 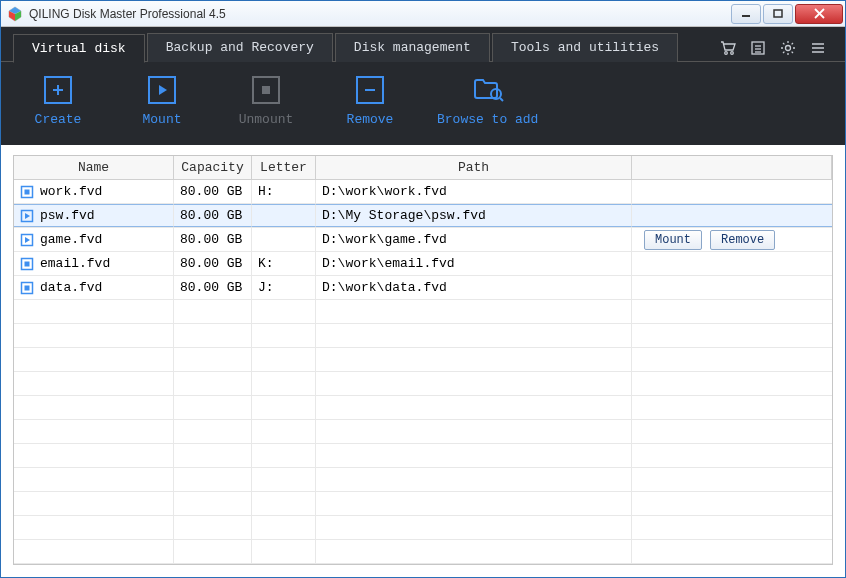 I want to click on tab-backup-and-recovery: Backup and Recovery, so click(x=240, y=48).